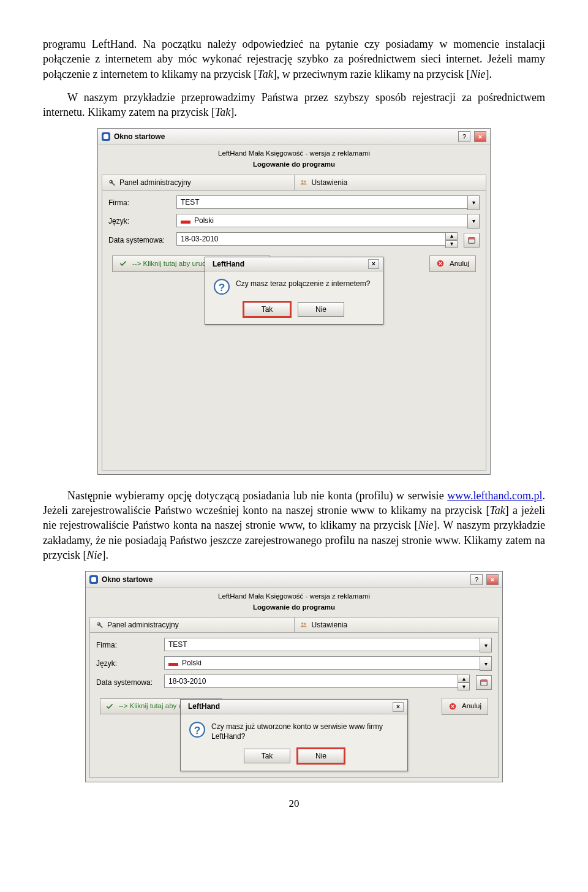 This screenshot has width=588, height=892. What do you see at coordinates (294, 290) in the screenshot?
I see `dialog-internet: LeftHand × ? Czy masz teraz połączenie z…` at bounding box center [294, 290].